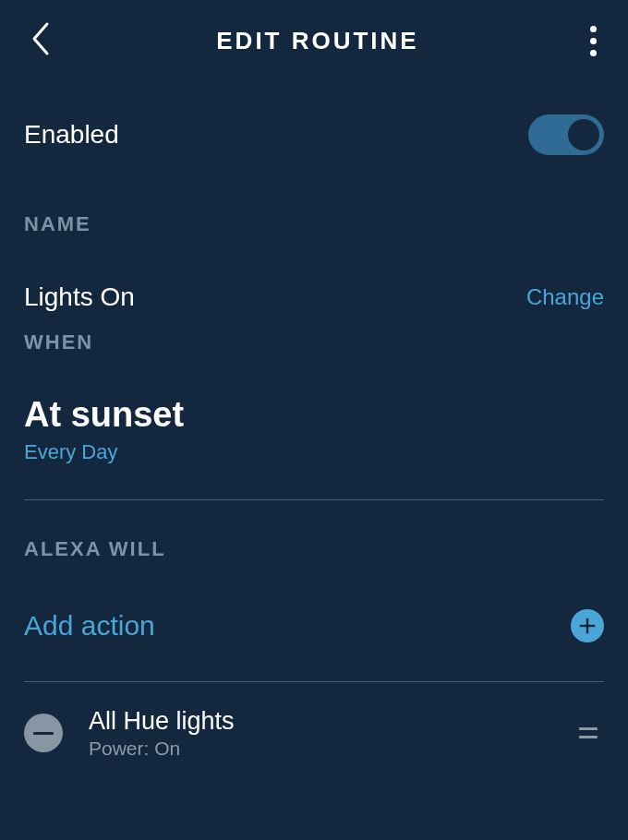 Image resolution: width=628 pixels, height=840 pixels. What do you see at coordinates (314, 210) in the screenshot?
I see `section-name-label: NAME` at bounding box center [314, 210].